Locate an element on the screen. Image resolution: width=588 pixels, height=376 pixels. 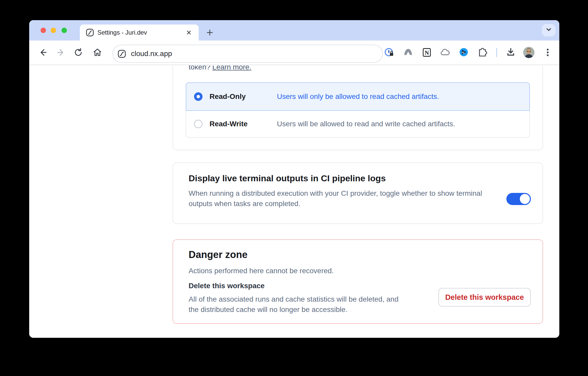
kebab-menu-icon is located at coordinates (548, 52).